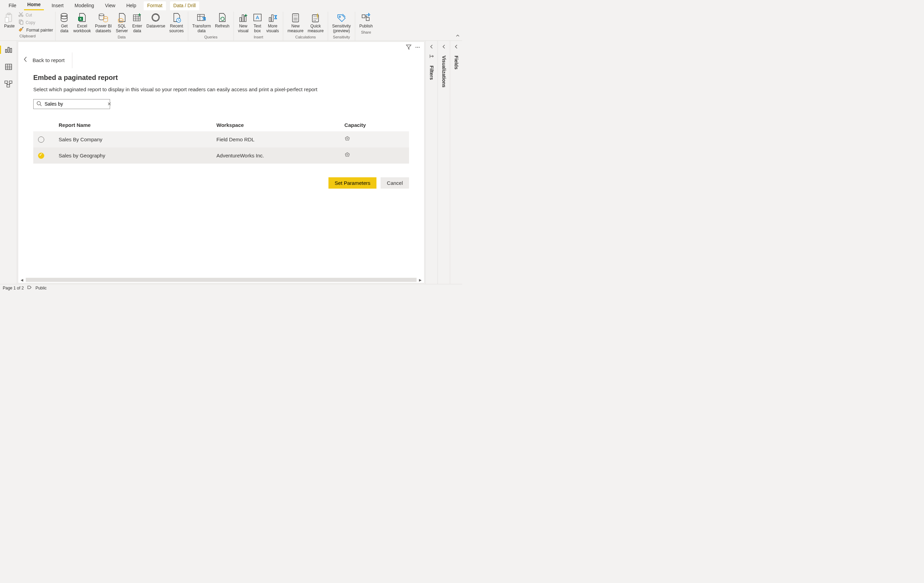 The width and height of the screenshot is (924, 583). I want to click on cancel-button: Cancel, so click(395, 183).